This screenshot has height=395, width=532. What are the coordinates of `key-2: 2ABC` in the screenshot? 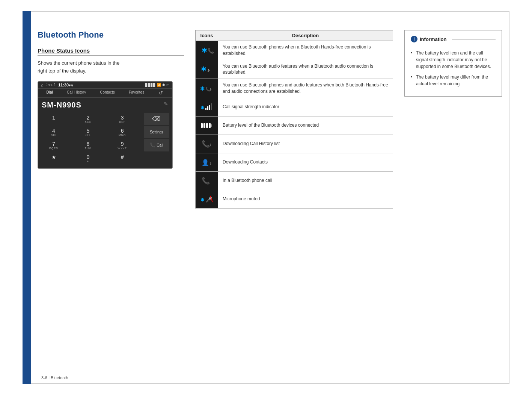 It's located at (88, 119).